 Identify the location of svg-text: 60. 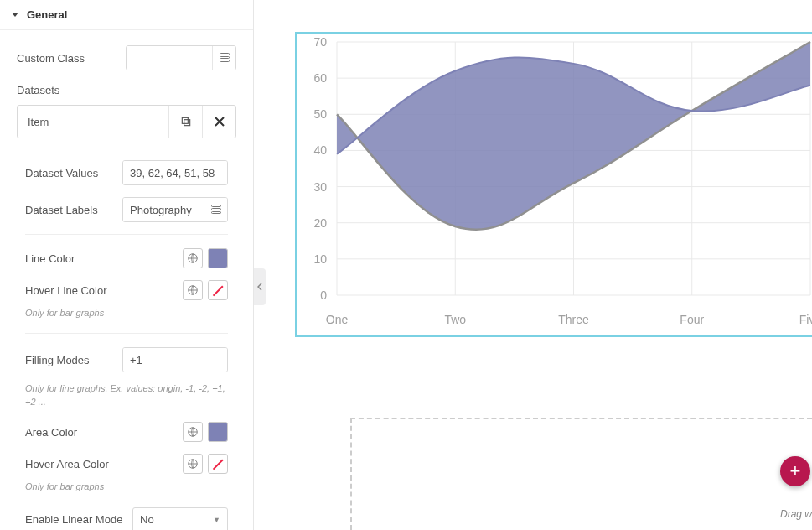
(320, 78).